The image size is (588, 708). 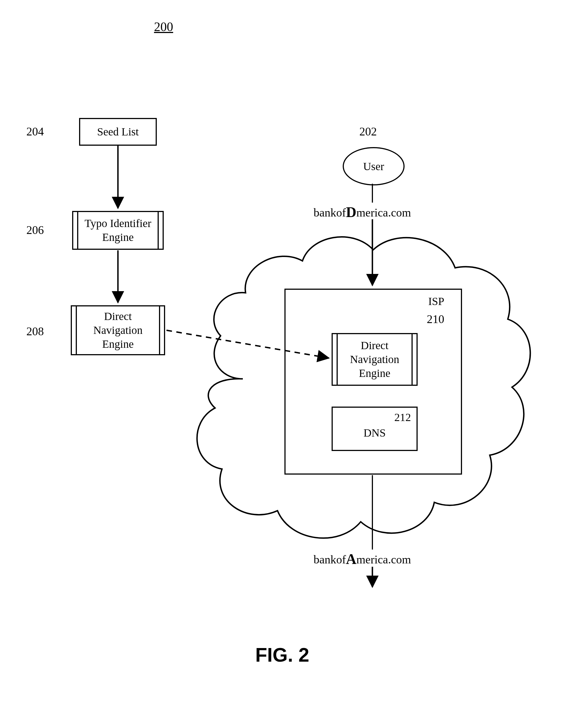 I want to click on seed-list-box: Seed List, so click(x=118, y=132).